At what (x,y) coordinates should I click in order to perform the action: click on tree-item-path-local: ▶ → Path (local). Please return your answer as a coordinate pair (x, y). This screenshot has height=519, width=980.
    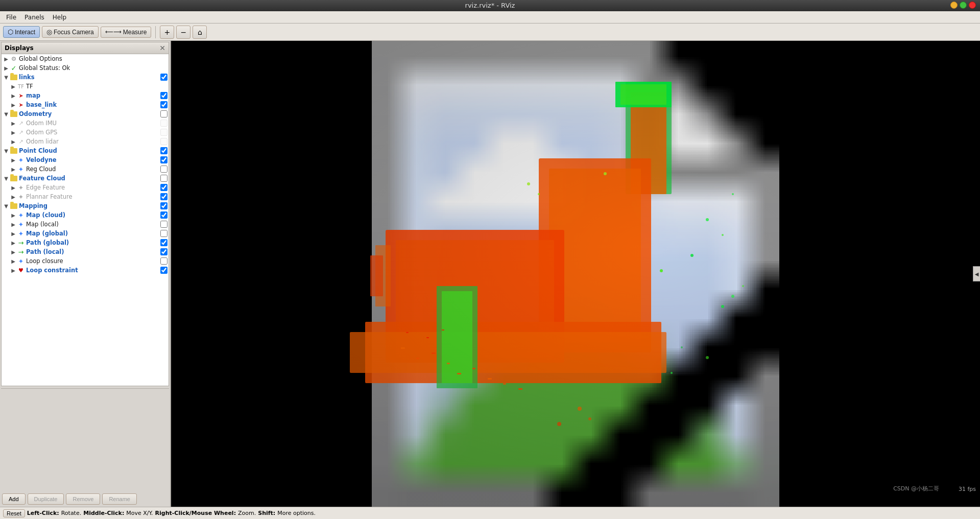
    Looking at the image, I should click on (85, 252).